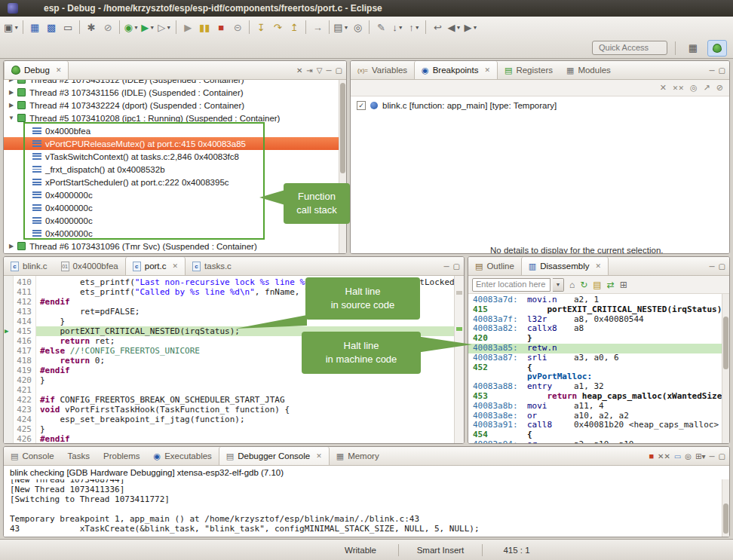  Describe the element at coordinates (11, 118) in the screenshot. I see `expand-arrow-icon: ▼` at that location.